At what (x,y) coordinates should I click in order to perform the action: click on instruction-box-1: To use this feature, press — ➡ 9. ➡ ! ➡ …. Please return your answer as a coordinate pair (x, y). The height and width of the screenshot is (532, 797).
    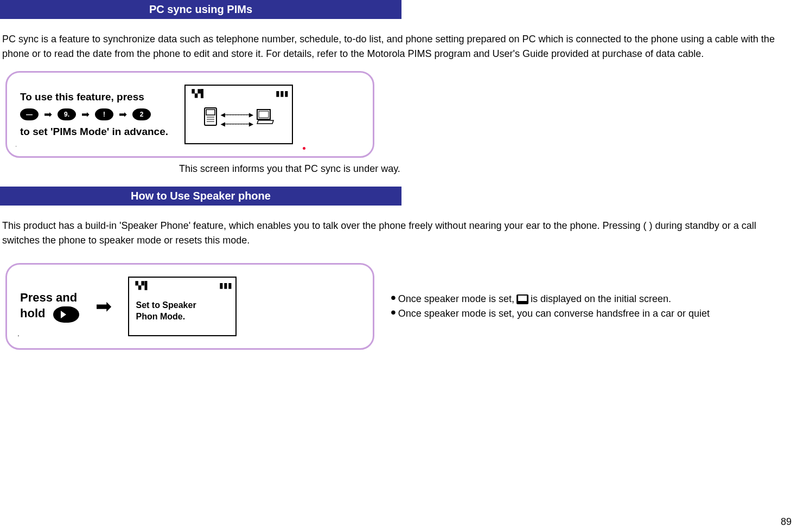
    Looking at the image, I should click on (190, 114).